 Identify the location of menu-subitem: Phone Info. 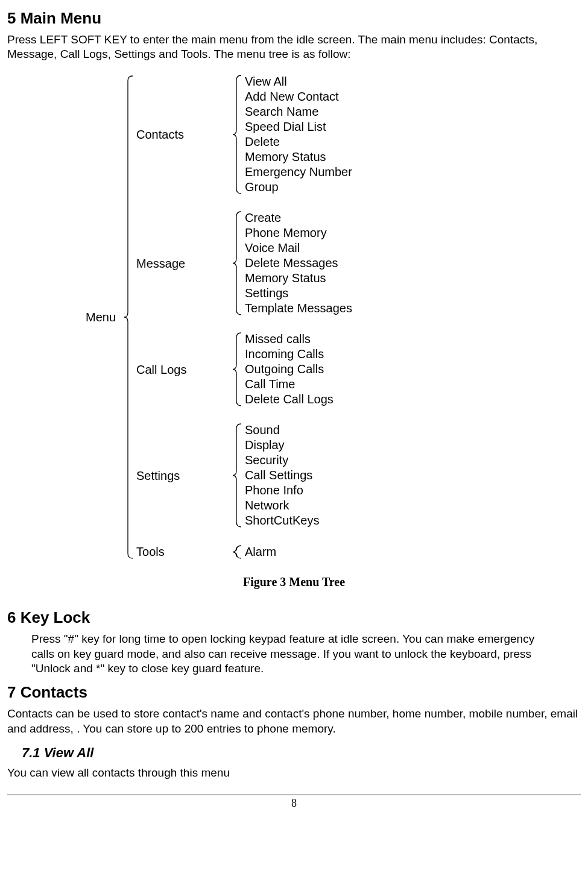
(282, 491).